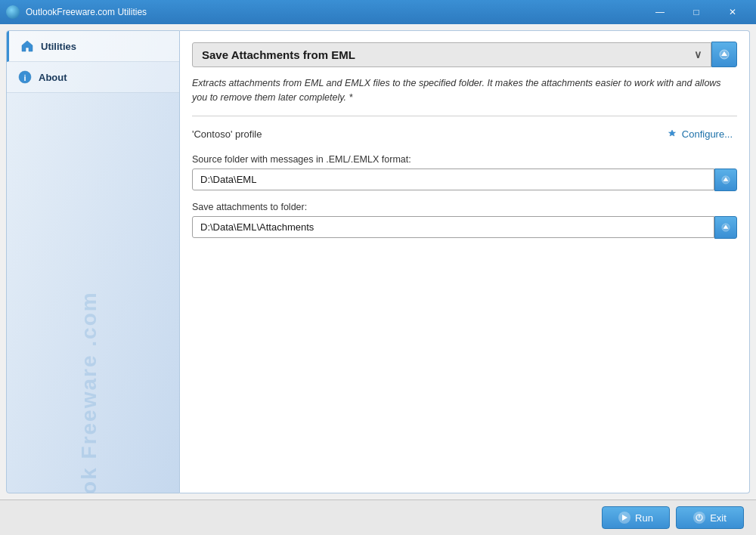  Describe the element at coordinates (464, 227) in the screenshot. I see `save-folder-row` at that location.